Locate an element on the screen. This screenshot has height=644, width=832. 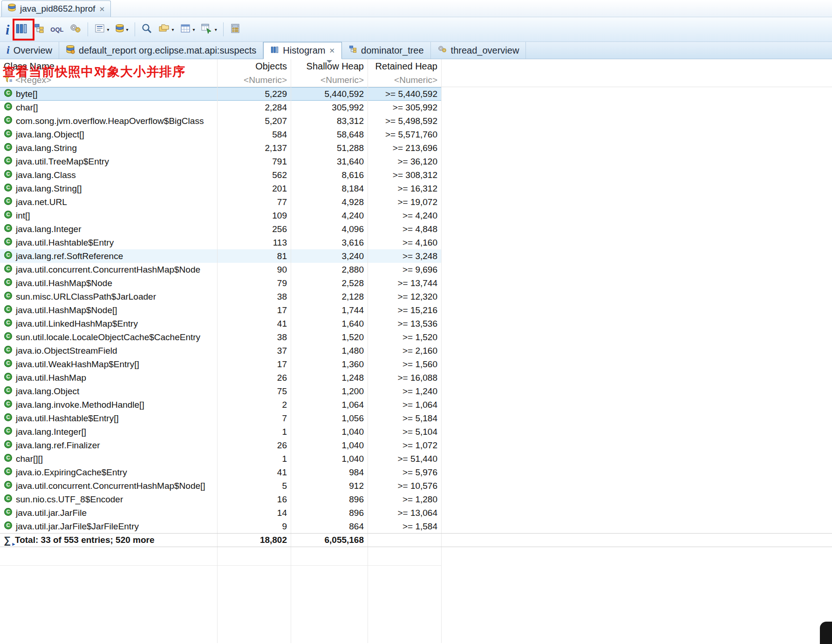
class-name-label: java.util.concurrent.ConcurrentHashMap$N… is located at coordinates (108, 270).